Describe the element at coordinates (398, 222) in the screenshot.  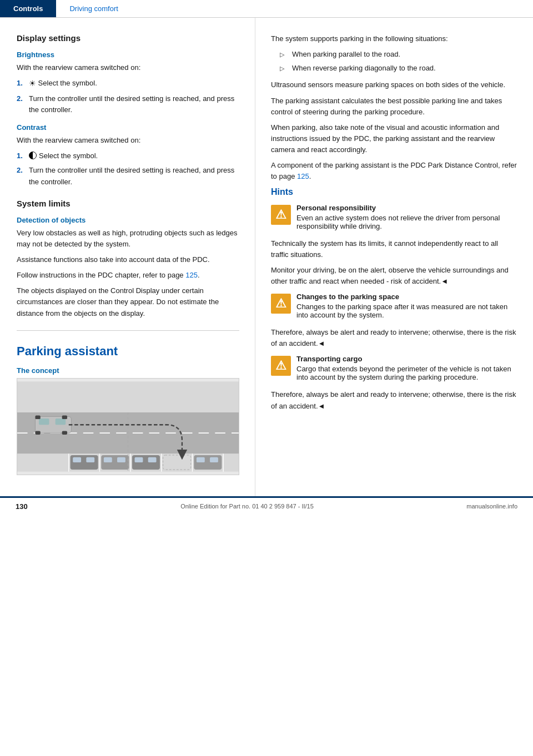
I see `hint-1-text: Even an active system does not relieve t…` at that location.